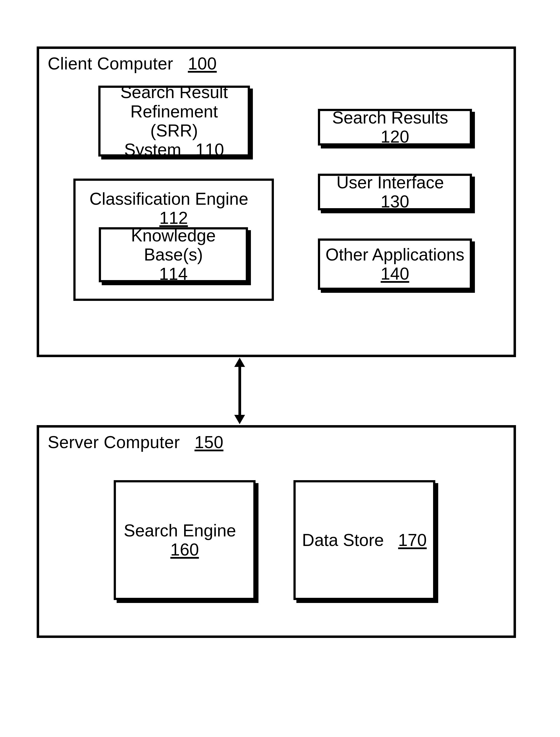  I want to click on user-interface-ref: 130, so click(395, 201).